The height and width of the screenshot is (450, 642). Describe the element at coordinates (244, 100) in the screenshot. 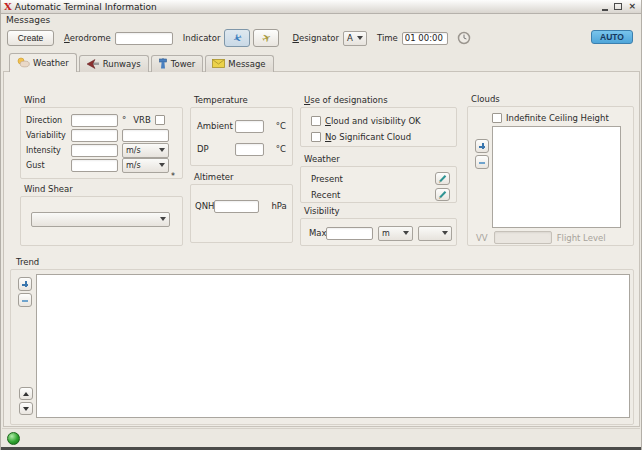

I see `temperature-group-title: Temperature` at that location.